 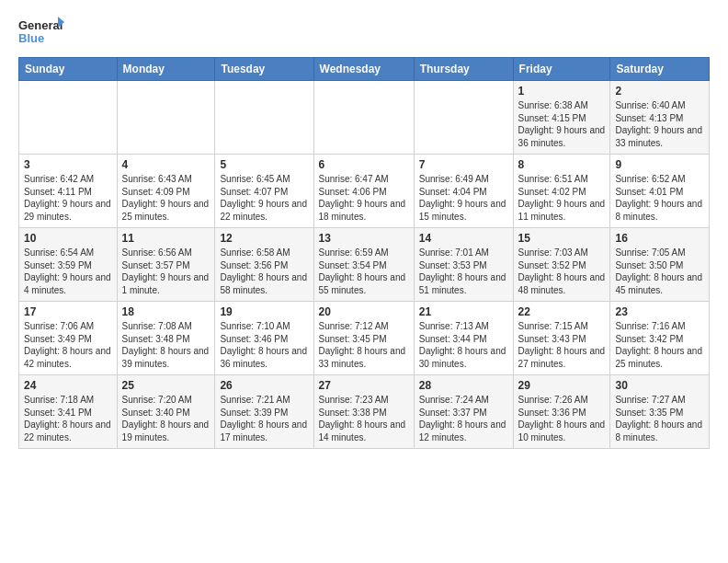 What do you see at coordinates (660, 70) in the screenshot?
I see `column-header-saturday: Saturday` at bounding box center [660, 70].